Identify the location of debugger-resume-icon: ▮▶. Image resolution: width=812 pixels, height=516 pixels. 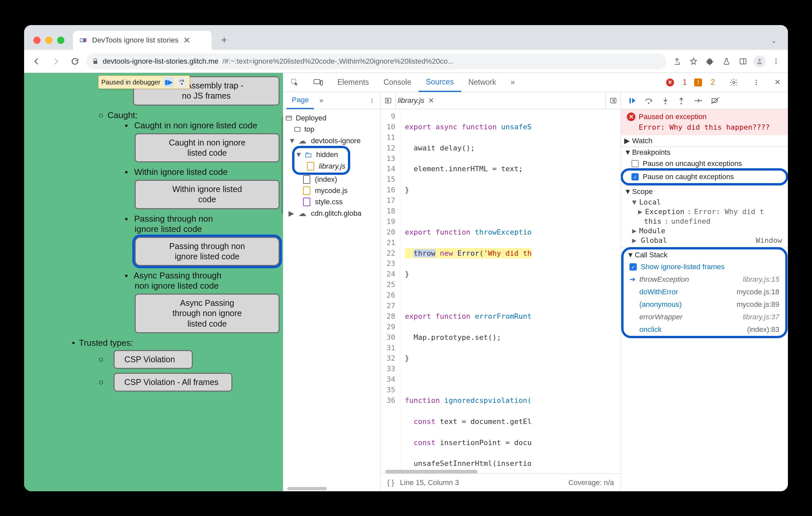
(169, 82).